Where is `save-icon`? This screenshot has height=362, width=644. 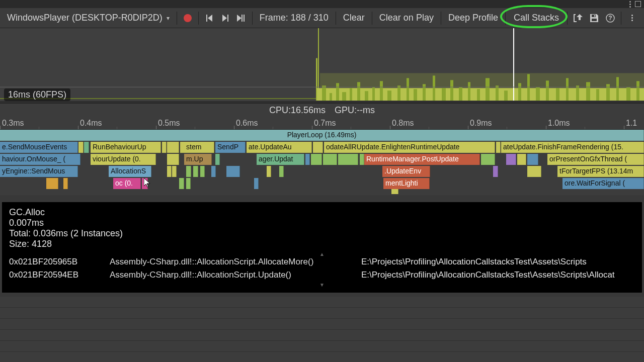
save-icon is located at coordinates (594, 18).